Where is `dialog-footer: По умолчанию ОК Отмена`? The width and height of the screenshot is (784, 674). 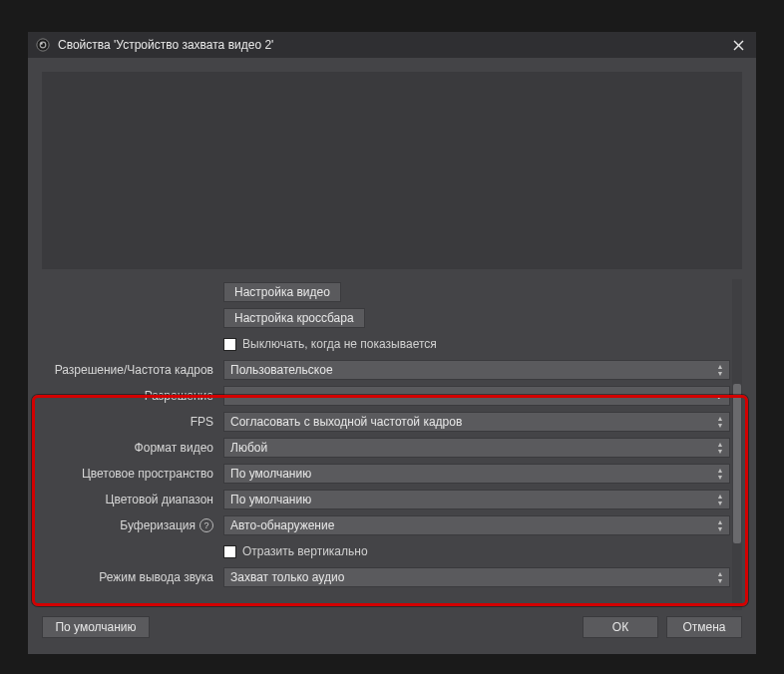 dialog-footer: По умолчанию ОК Отмена is located at coordinates (392, 625).